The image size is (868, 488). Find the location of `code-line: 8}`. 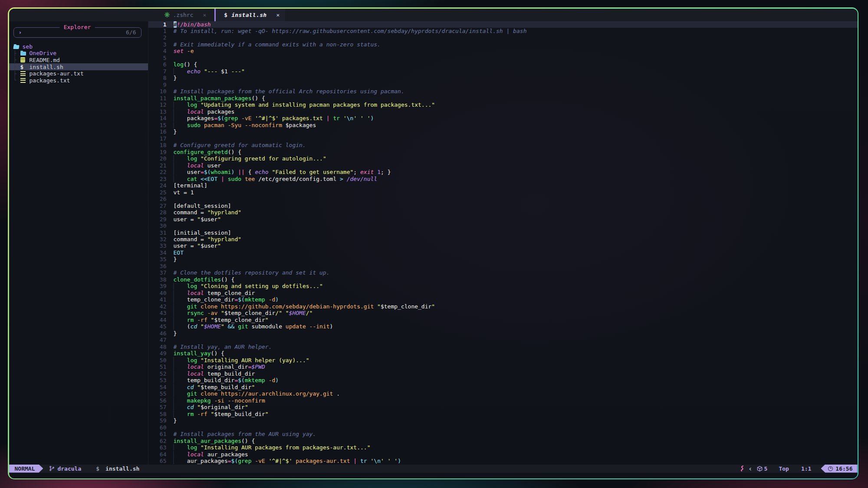

code-line: 8} is located at coordinates (503, 78).